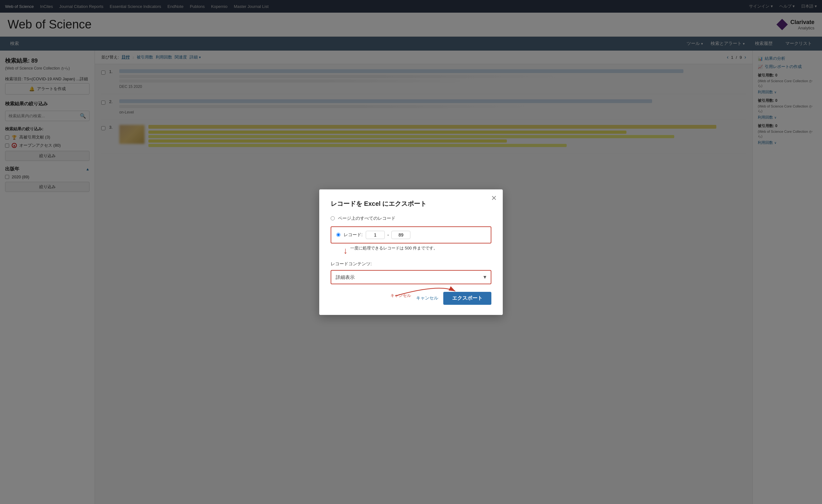  Describe the element at coordinates (388, 235) in the screenshot. I see `range-inputs: -` at that location.